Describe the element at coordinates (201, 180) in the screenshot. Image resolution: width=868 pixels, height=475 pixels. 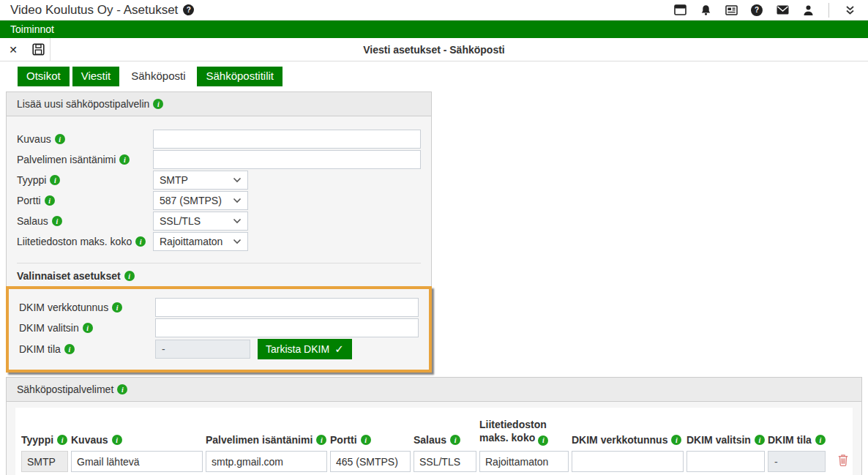
I see `tyyppi-select: SMTP` at that location.